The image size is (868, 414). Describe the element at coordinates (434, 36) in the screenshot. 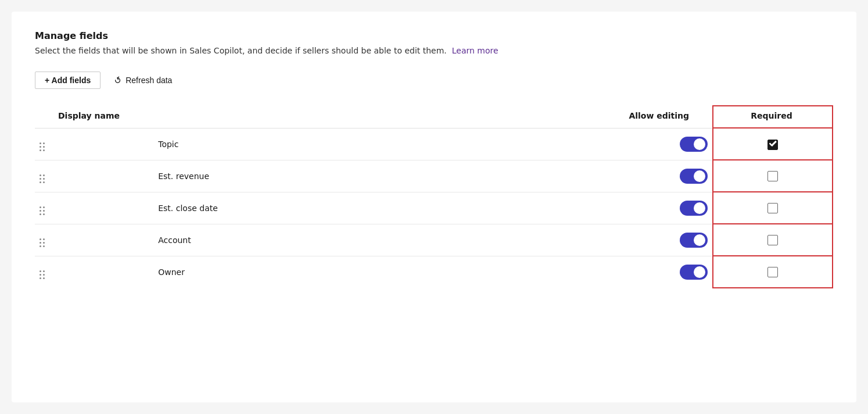

I see `page-title: Manage fields` at that location.